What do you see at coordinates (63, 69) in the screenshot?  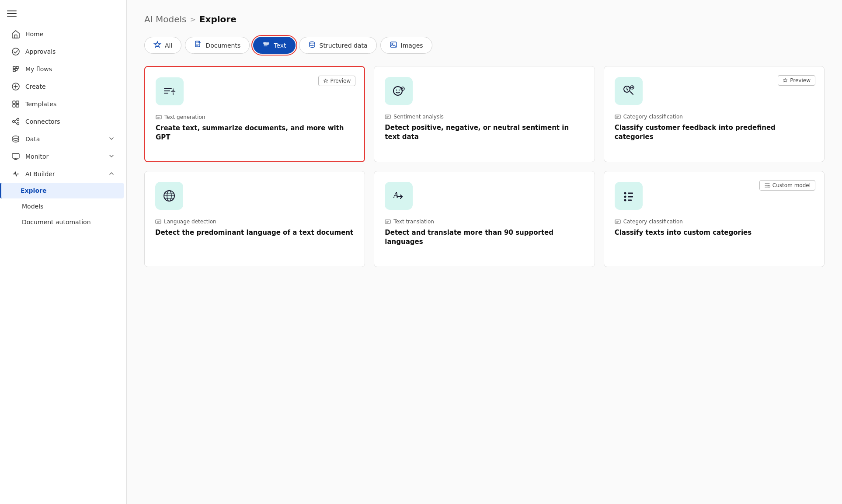 I see `sidebar-item-my-flows: My flows` at bounding box center [63, 69].